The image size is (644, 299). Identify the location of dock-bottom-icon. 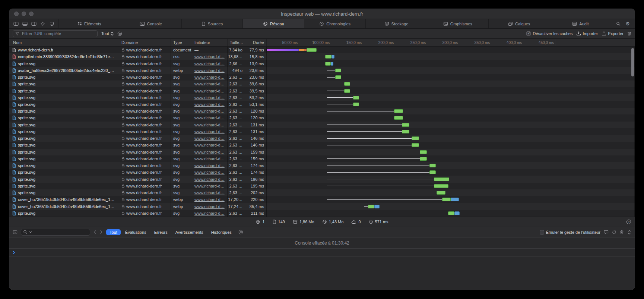
(25, 24).